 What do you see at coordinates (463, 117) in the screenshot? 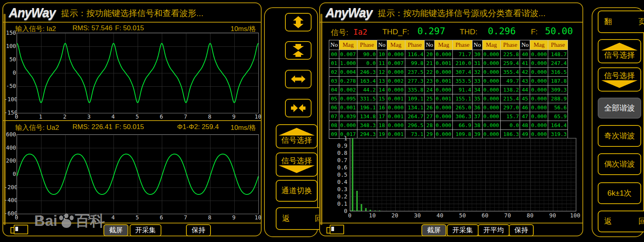
I see `harmonic-phase: 306.3` at bounding box center [463, 117].